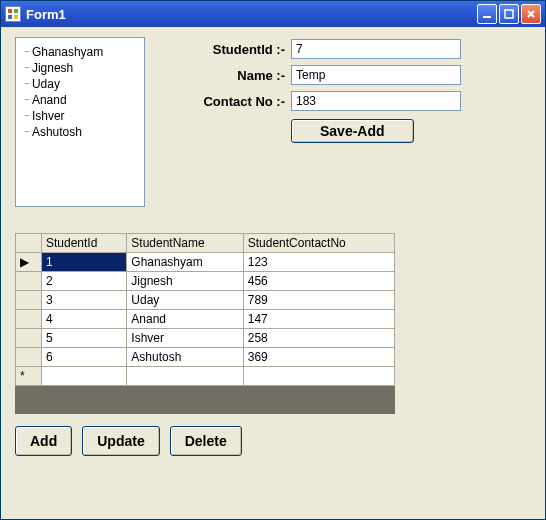  What do you see at coordinates (376, 49) in the screenshot?
I see `studentid-input` at bounding box center [376, 49].